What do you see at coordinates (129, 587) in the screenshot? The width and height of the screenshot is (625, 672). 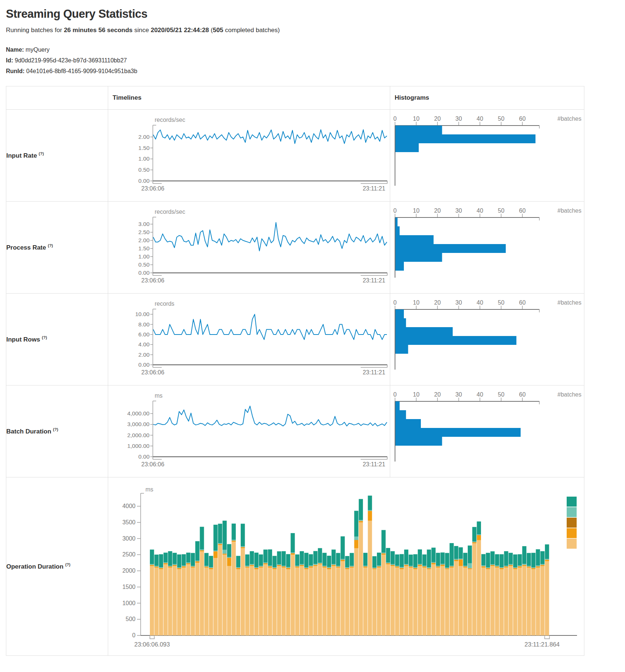 I see `svg-text: 1500` at bounding box center [129, 587].